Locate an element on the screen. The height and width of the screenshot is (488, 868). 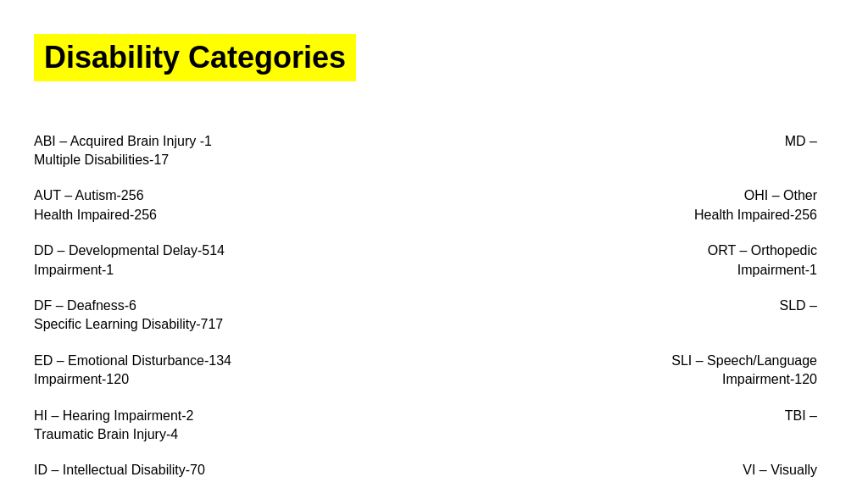
category-left-5: HI – Hearing Impairment-2Traumatic Brain… is located at coordinates (234, 425).